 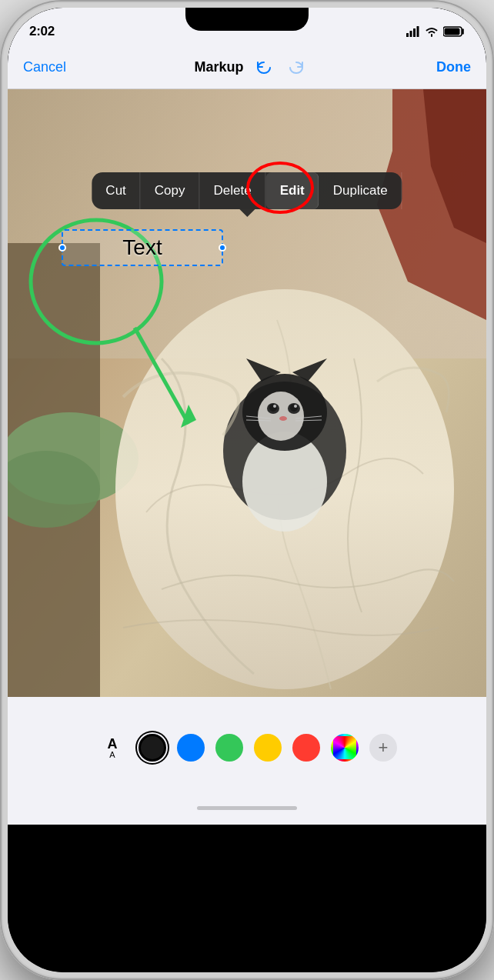 I want to click on notch, so click(x=247, y=19).